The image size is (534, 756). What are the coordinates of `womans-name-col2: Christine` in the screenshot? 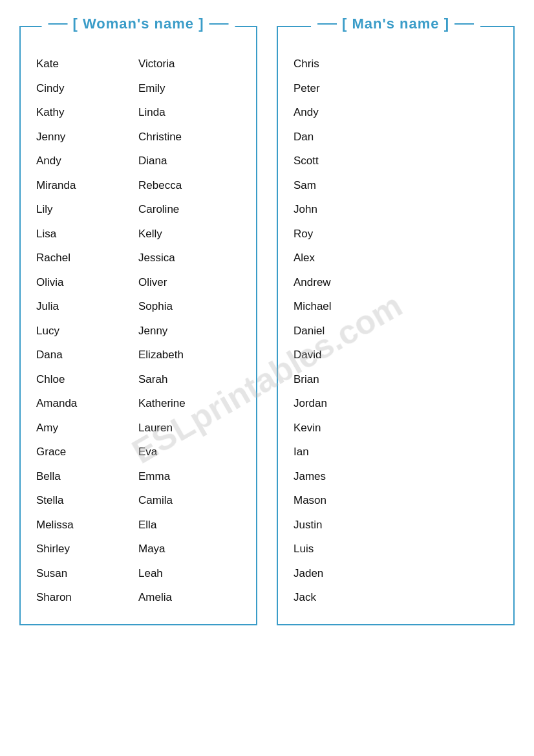 It's located at (189, 137).